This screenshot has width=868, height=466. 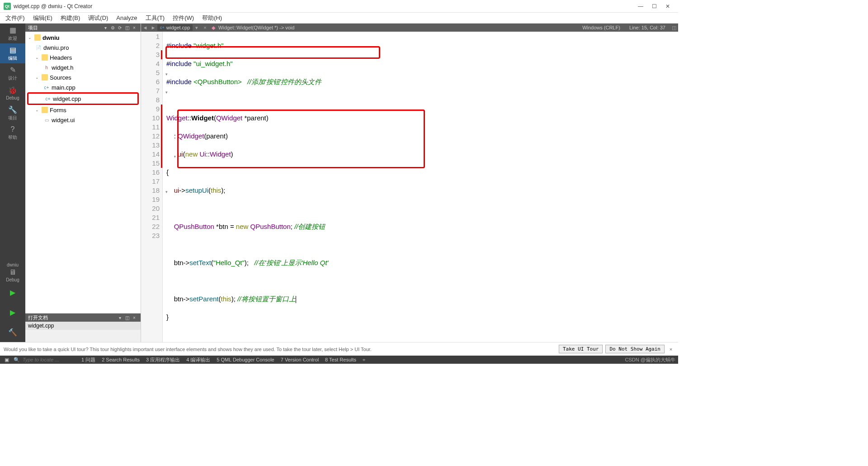 I want to click on help-icon: ?, so click(x=13, y=129).